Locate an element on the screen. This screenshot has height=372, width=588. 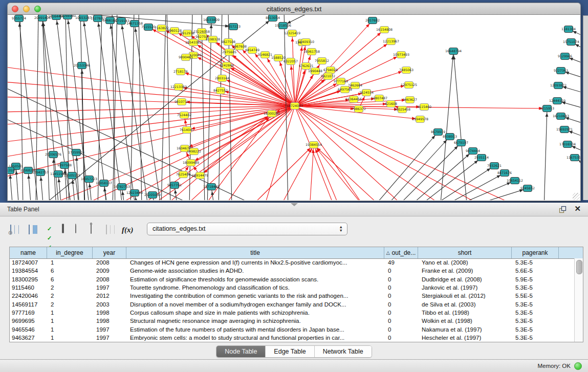
close-panel-icon: ✕ is located at coordinates (577, 209).